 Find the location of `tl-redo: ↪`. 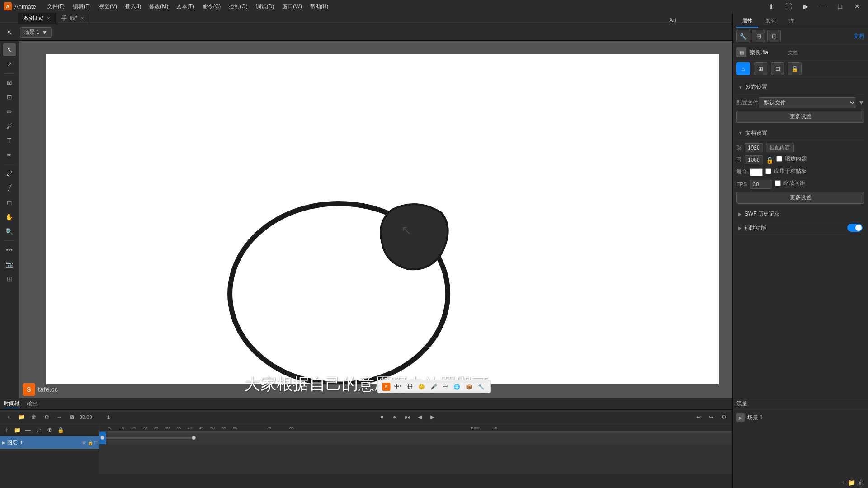

tl-redo: ↪ is located at coordinates (711, 417).